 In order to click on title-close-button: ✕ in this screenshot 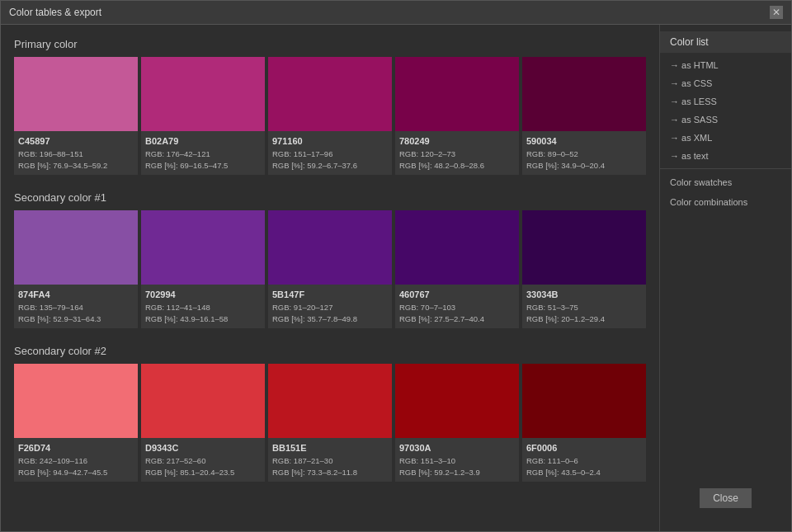, I will do `click(776, 12)`.